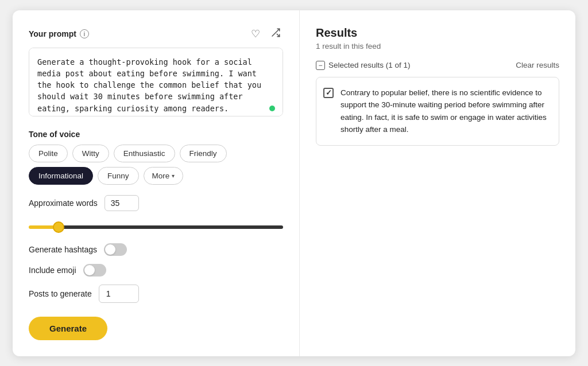 The width and height of the screenshot is (588, 366). Describe the element at coordinates (276, 34) in the screenshot. I see `shuffle-button` at that location.